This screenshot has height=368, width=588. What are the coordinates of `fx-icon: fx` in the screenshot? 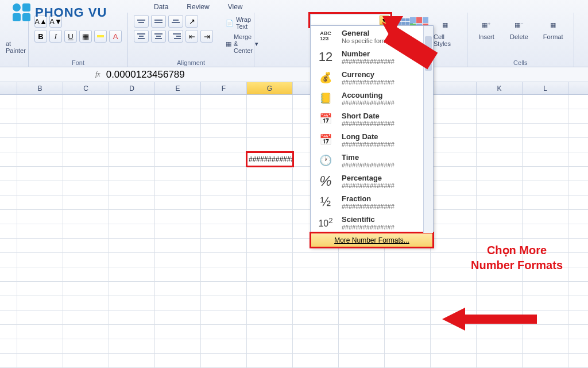 It's located at (98, 75).